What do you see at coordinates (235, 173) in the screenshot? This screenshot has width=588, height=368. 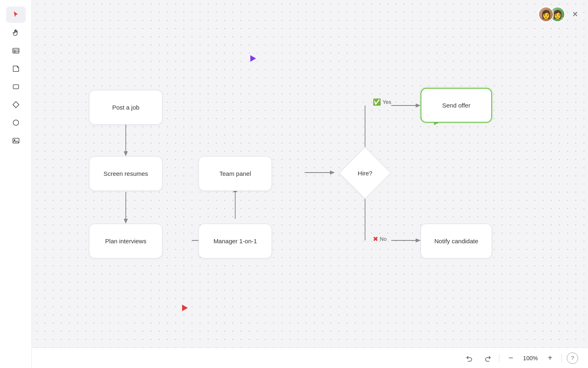 I see `node-team-panel: Team panel` at bounding box center [235, 173].